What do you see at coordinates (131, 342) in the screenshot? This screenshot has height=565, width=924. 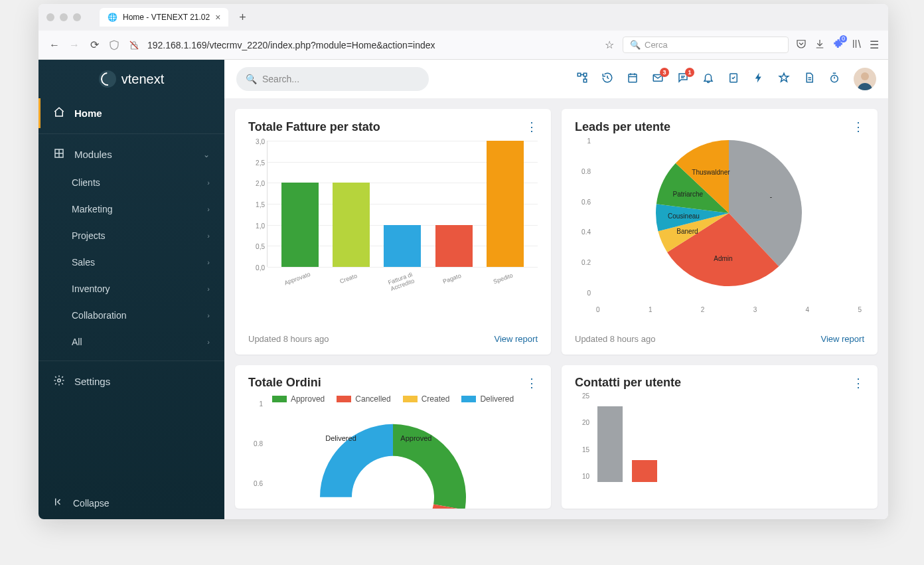 I see `sidebar-sub-all: All›` at bounding box center [131, 342].